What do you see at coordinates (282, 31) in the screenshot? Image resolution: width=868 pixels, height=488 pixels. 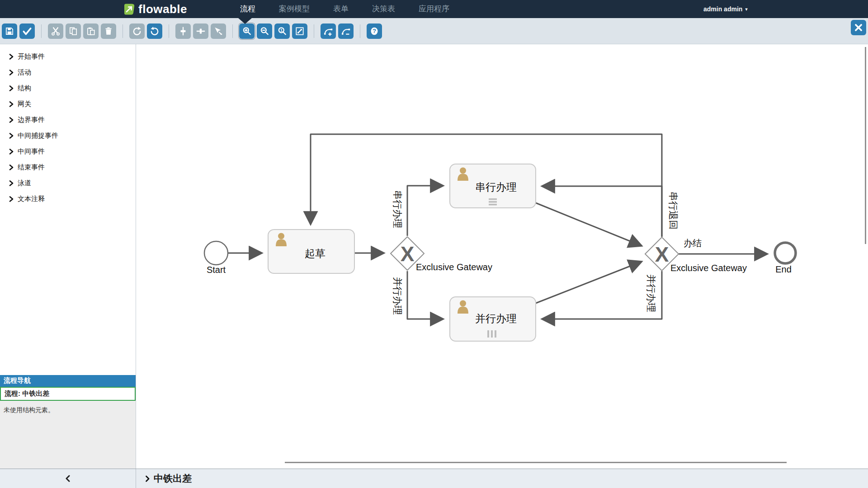 I see `zoomactual-icon: 1` at bounding box center [282, 31].